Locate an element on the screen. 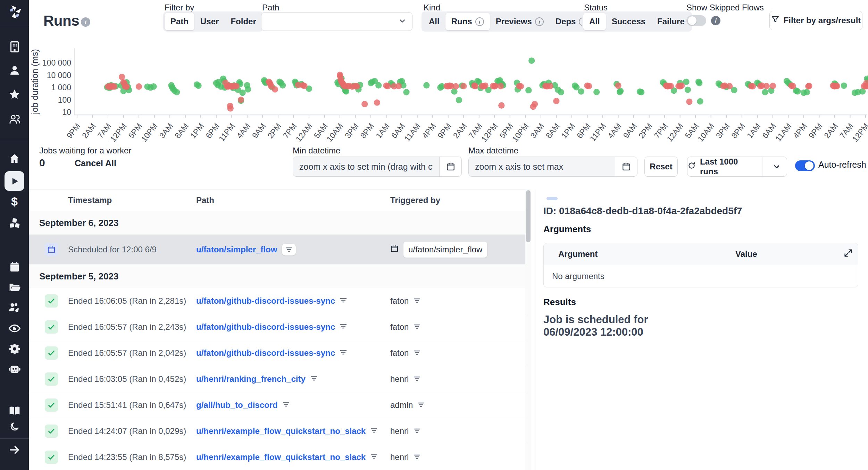  user-gear-icon is located at coordinates (15, 307).